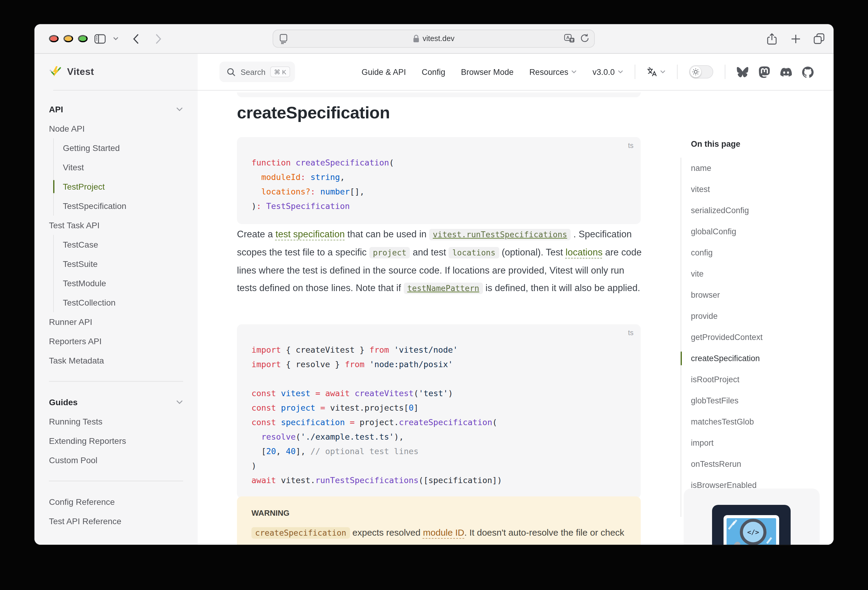 Image resolution: width=868 pixels, height=590 pixels. What do you see at coordinates (753, 380) in the screenshot?
I see `toc-item-isrootproject: isRootProject` at bounding box center [753, 380].